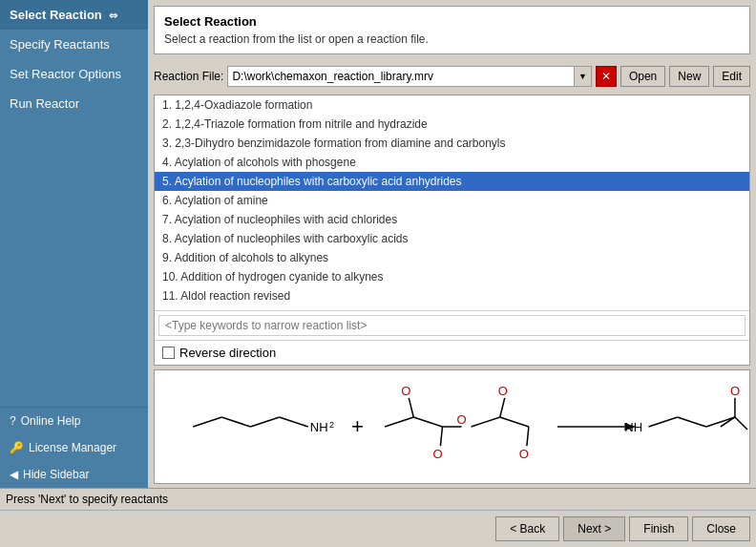 Image resolution: width=756 pixels, height=547 pixels. I want to click on sidebar-bottom: ? Online Help 🔑 License Manager ◀ Hide S…, so click(74, 447).